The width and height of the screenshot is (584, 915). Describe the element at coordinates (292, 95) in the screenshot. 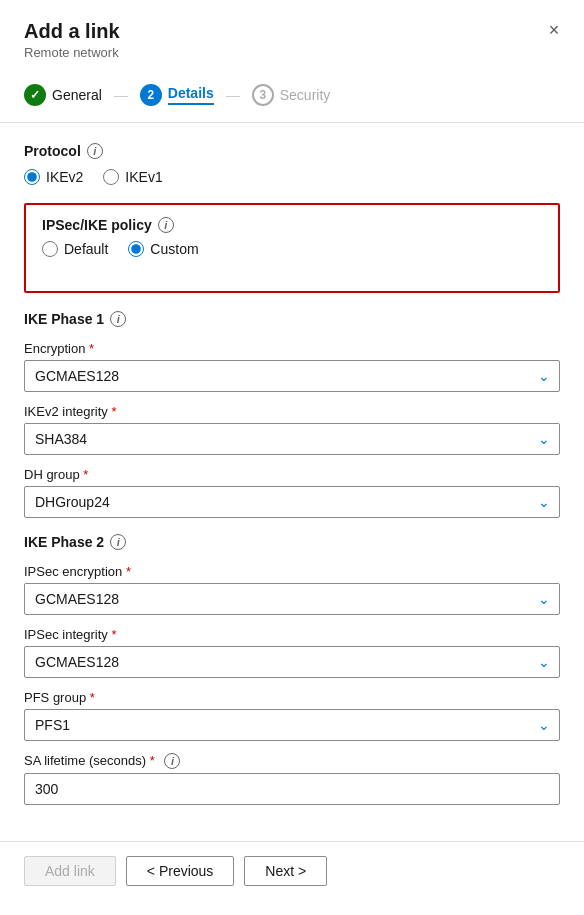

I see `step-security: 3 Security` at that location.